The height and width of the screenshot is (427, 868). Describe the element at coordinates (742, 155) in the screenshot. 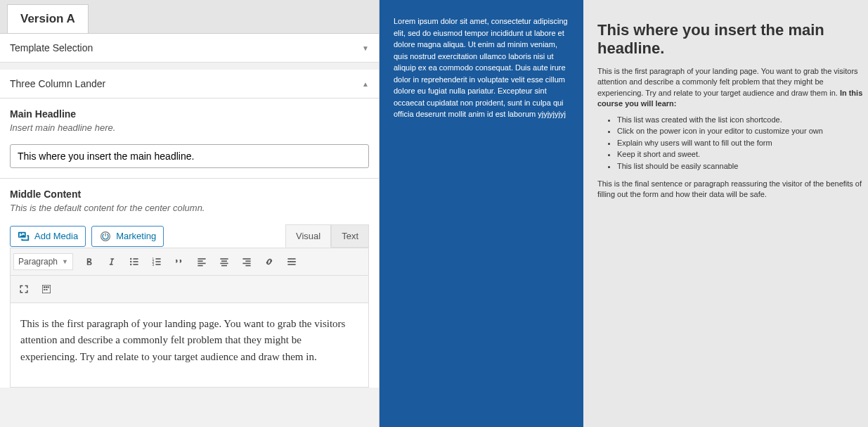

I see `list-item: Keep it short and sweet.` at that location.